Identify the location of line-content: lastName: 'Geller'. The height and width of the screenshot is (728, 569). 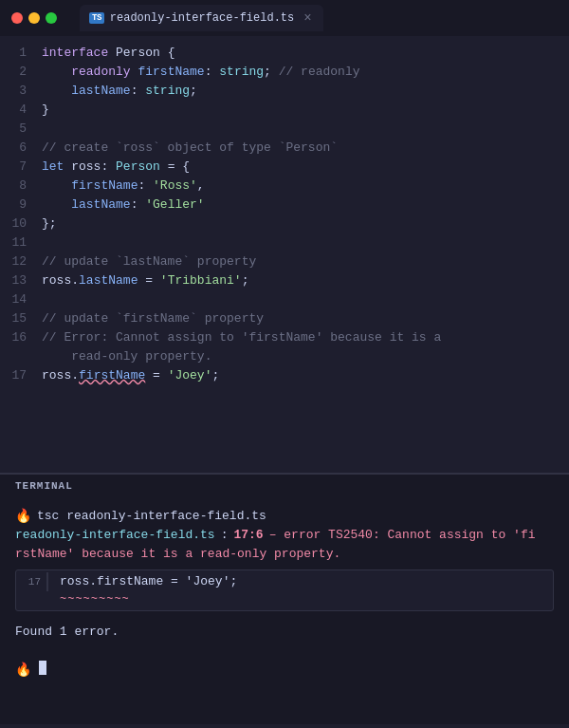
(305, 205).